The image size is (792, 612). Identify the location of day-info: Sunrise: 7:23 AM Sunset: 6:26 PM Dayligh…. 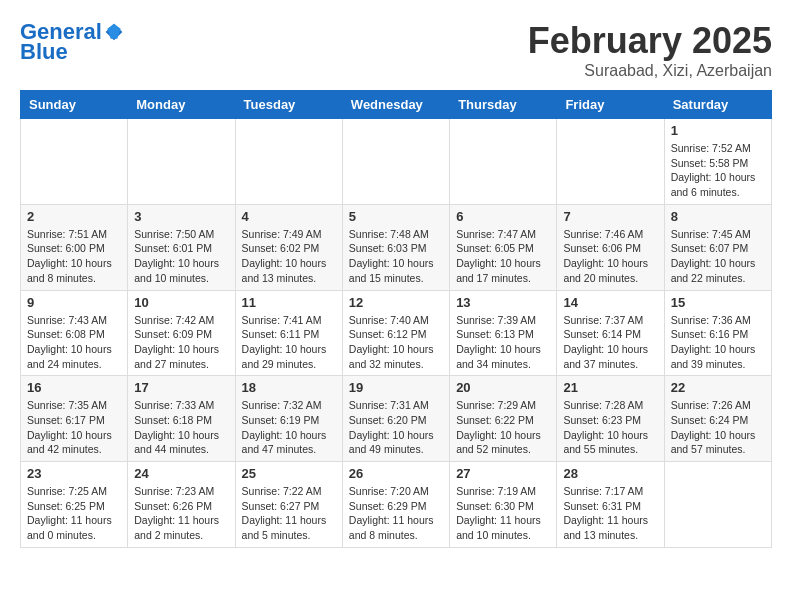
(181, 514).